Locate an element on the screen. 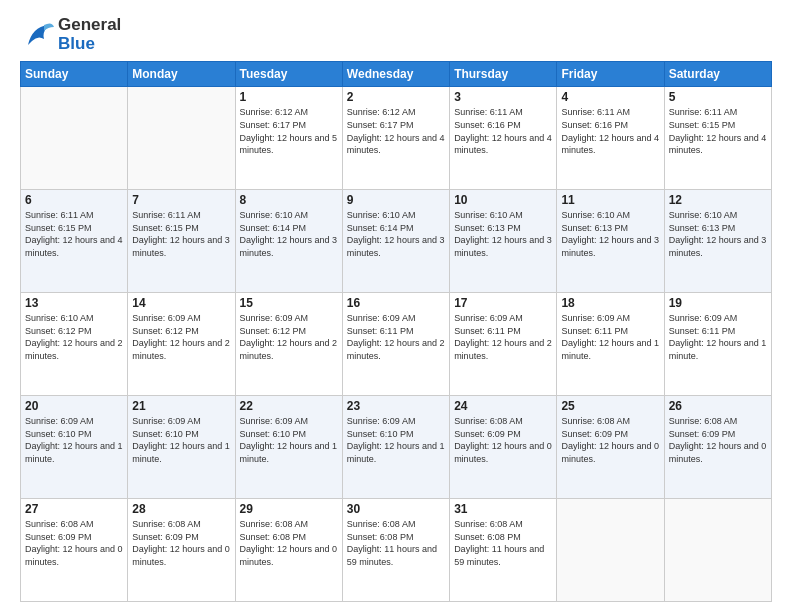 The width and height of the screenshot is (792, 612). day-number: 29 is located at coordinates (289, 509).